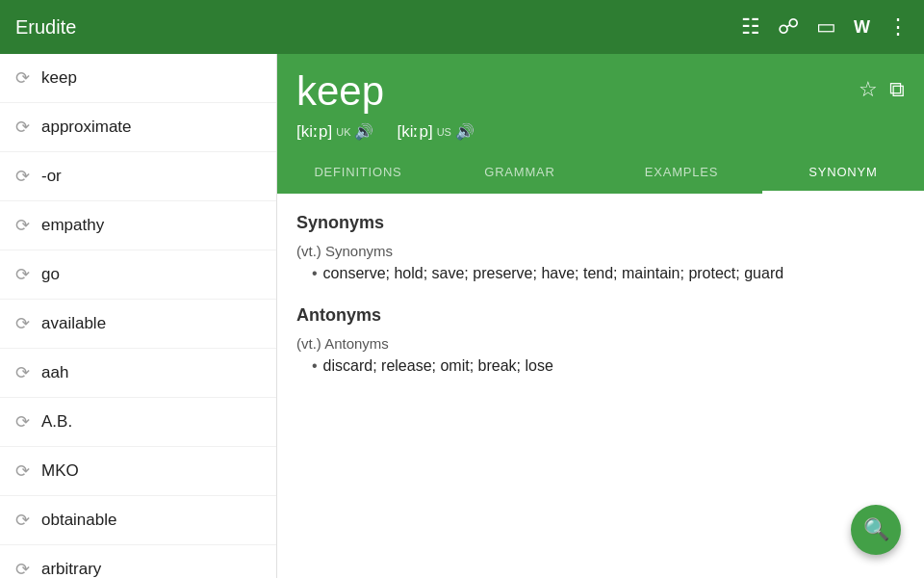 The height and width of the screenshot is (578, 924). I want to click on more-icon: ⋮, so click(898, 27).